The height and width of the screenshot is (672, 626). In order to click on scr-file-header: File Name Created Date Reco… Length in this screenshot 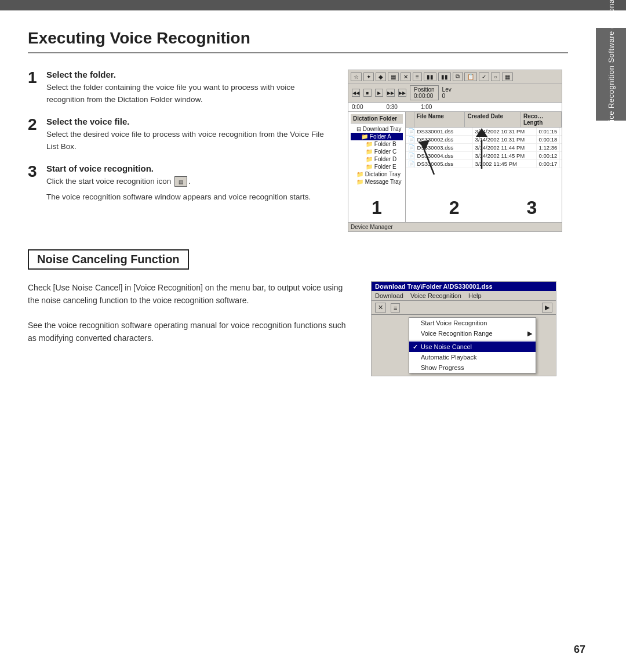, I will do `click(483, 119)`.